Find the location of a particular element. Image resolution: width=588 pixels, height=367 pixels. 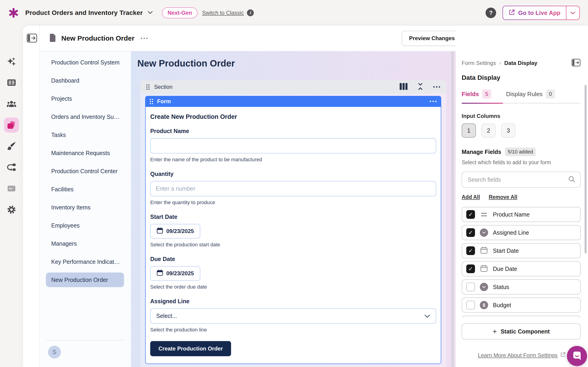

form-header: Form is located at coordinates (293, 101).